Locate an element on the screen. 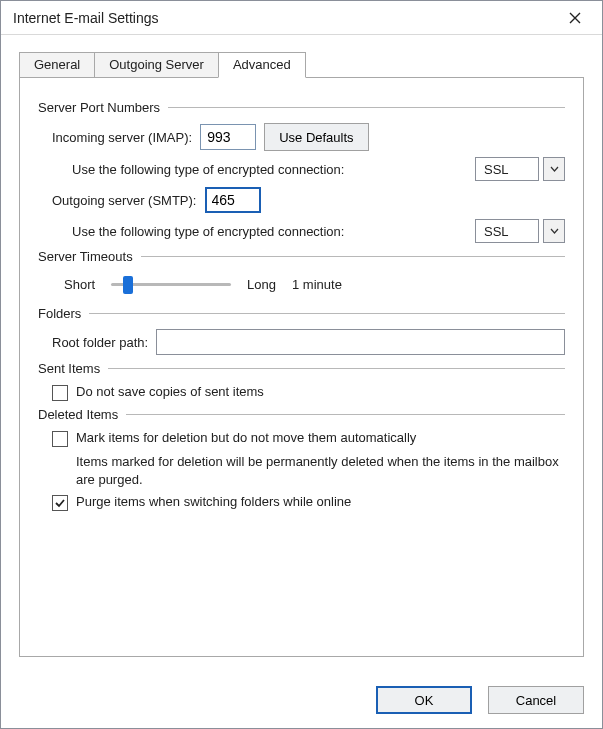 The width and height of the screenshot is (603, 729). mark-for-deletion-checkbox is located at coordinates (60, 439).